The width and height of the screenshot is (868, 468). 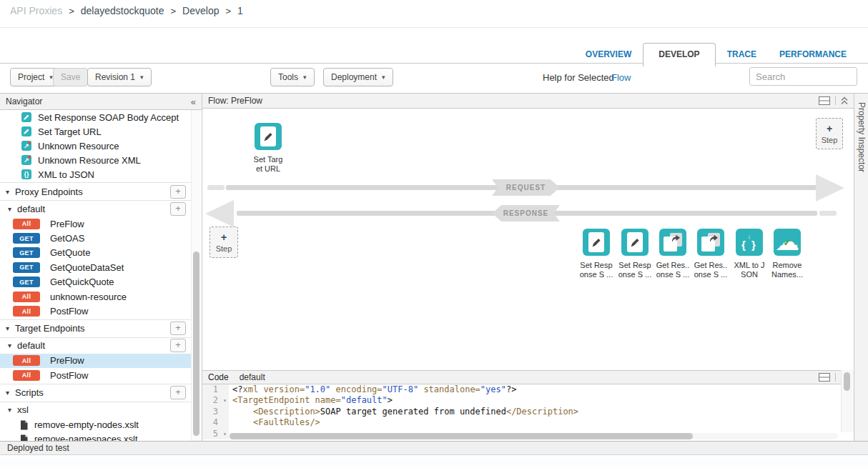 What do you see at coordinates (101, 101) in the screenshot?
I see `navigator-header: Navigator «` at bounding box center [101, 101].